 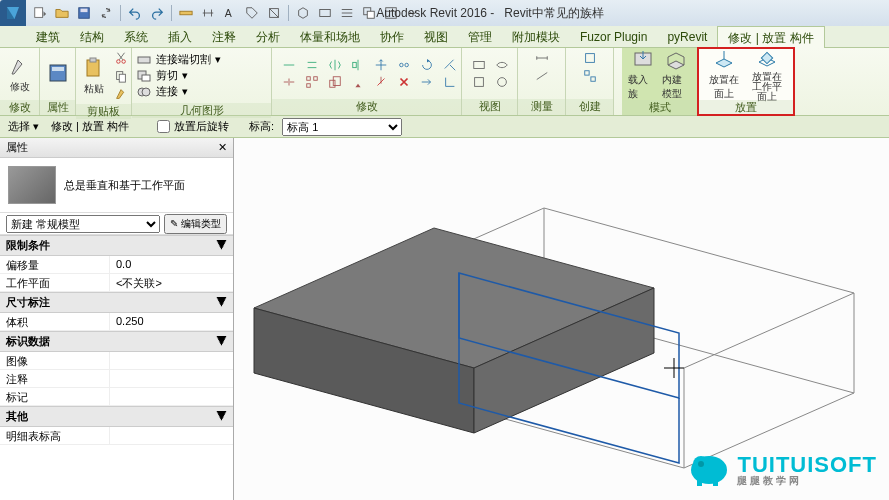 What do you see at coordinates (162, 92) in the screenshot?
I see `join-geom-tool: 连接 ▾` at bounding box center [162, 92].